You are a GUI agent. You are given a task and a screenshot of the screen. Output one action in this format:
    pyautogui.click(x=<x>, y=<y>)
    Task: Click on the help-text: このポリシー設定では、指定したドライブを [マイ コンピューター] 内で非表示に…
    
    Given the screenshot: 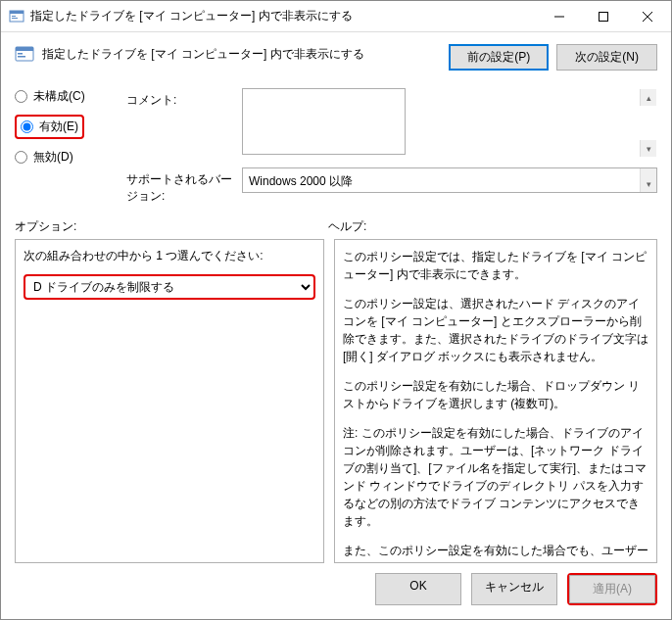 What is the action you would take?
    pyautogui.click(x=496, y=265)
    